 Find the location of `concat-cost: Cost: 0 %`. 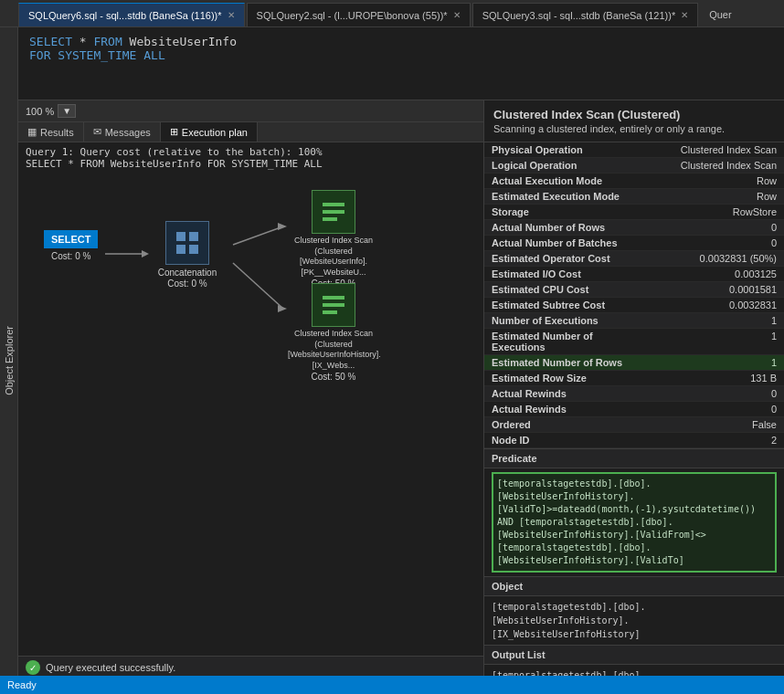

concat-cost: Cost: 0 % is located at coordinates (186, 283).